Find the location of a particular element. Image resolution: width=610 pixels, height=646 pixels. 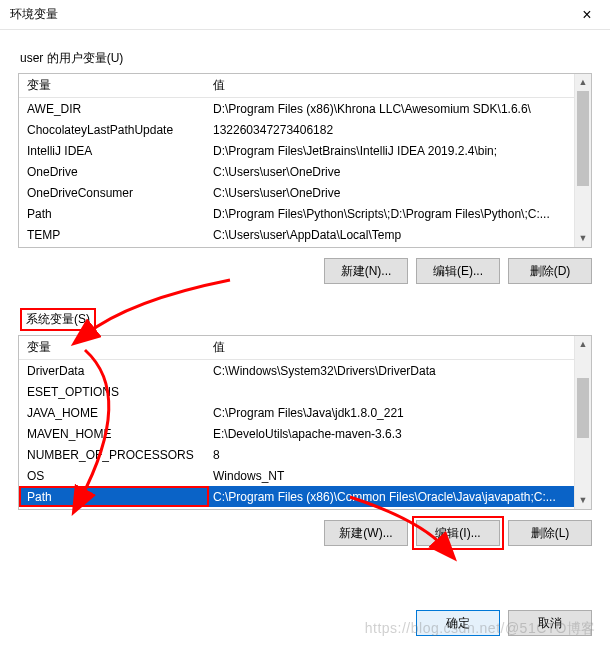

ok-button: 确定 is located at coordinates (458, 623).